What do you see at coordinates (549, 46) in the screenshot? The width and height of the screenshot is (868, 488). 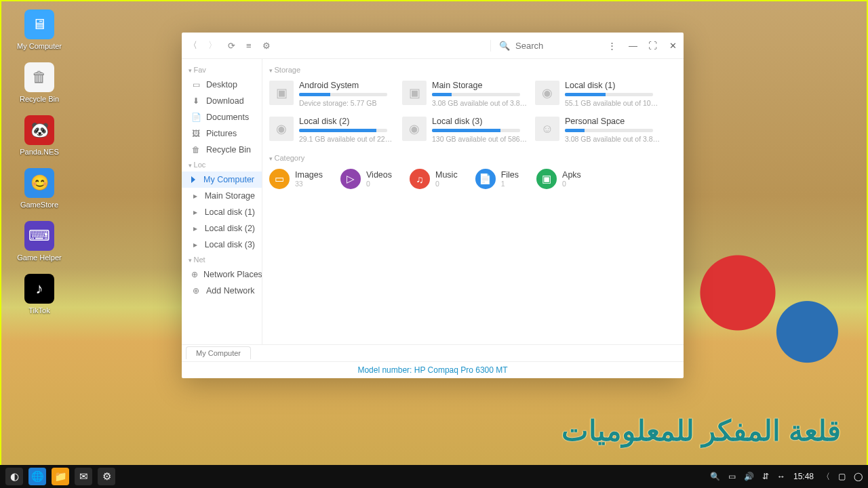 I see `search-input` at bounding box center [549, 46].